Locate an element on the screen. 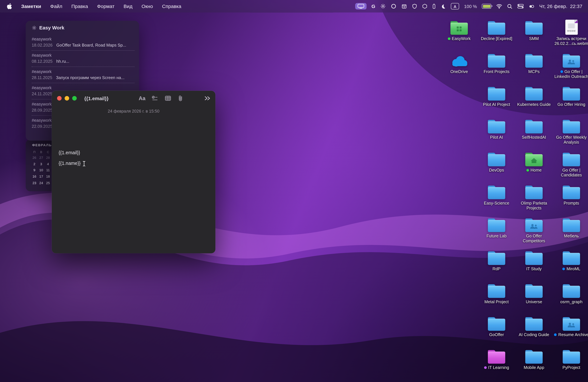 This screenshot has height=382, width=588. folder-icon is located at coordinates (534, 192).